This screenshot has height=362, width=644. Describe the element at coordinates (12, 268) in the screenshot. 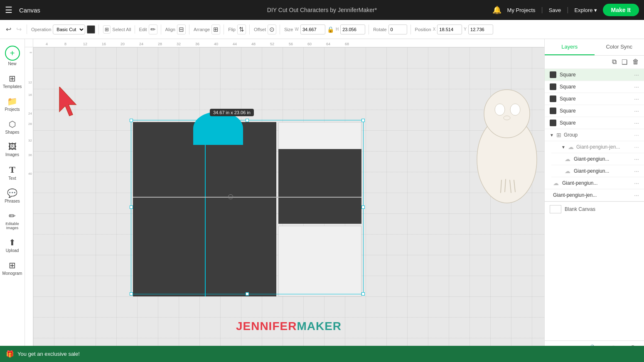

I see `sidebar-item-monogram: ⊞ Monogram` at that location.